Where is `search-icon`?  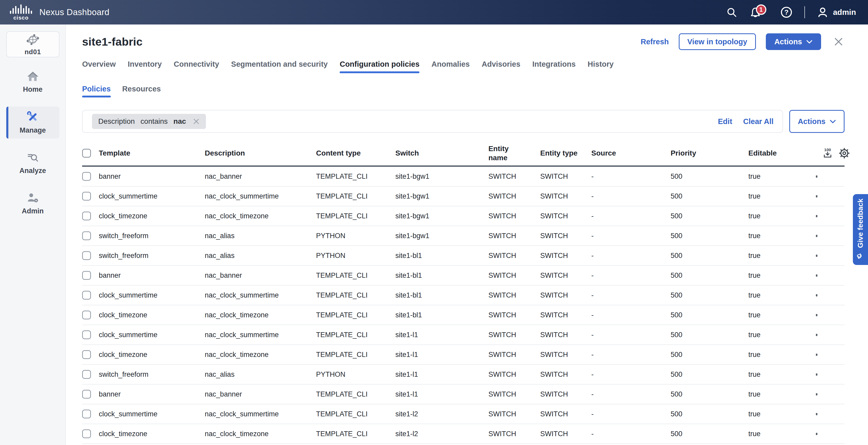 search-icon is located at coordinates (732, 12).